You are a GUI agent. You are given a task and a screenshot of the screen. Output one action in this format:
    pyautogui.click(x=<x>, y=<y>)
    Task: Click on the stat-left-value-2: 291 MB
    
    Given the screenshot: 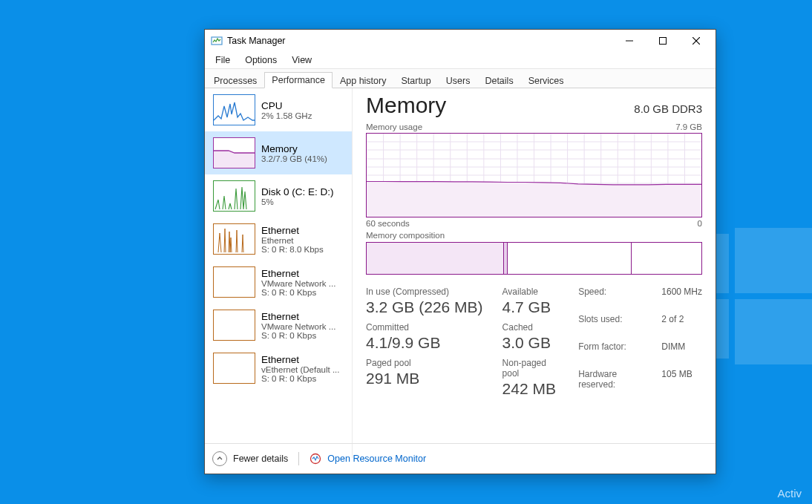 What is the action you would take?
    pyautogui.click(x=425, y=379)
    